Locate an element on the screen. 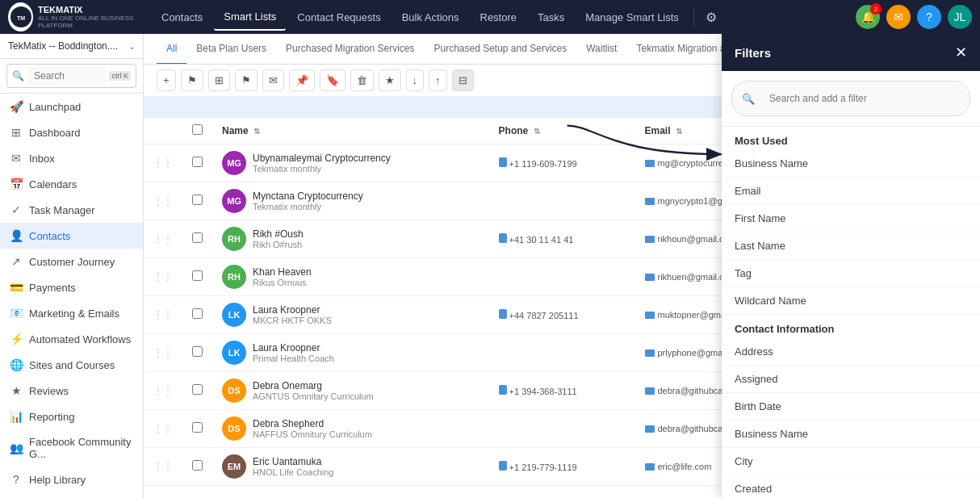 The height and width of the screenshot is (498, 980). filter-item-email: Email is located at coordinates (851, 191).